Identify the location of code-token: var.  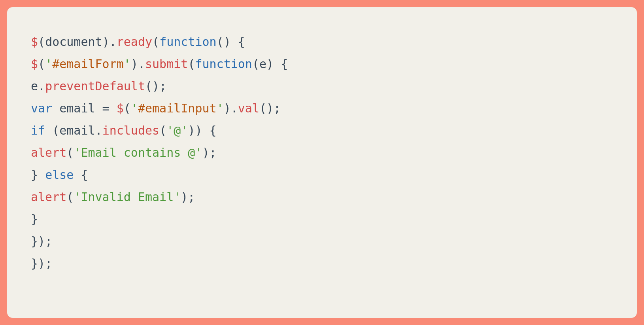
(42, 108).